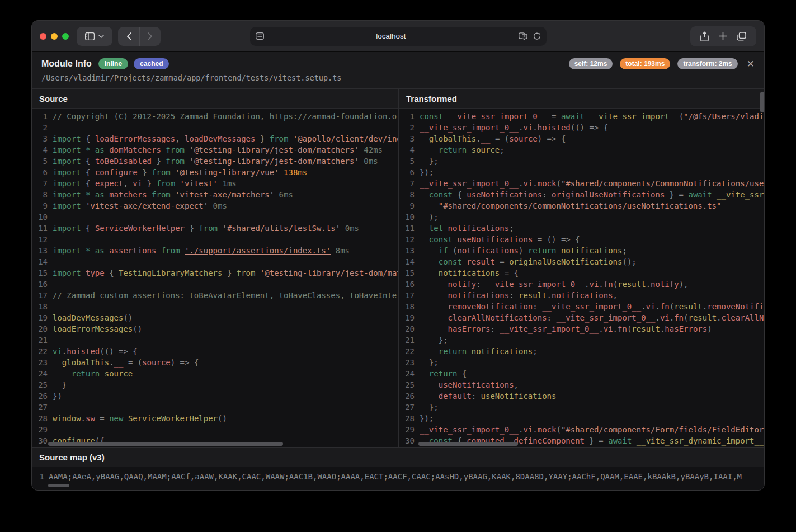  What do you see at coordinates (742, 36) in the screenshot?
I see `tabs-icon` at bounding box center [742, 36].